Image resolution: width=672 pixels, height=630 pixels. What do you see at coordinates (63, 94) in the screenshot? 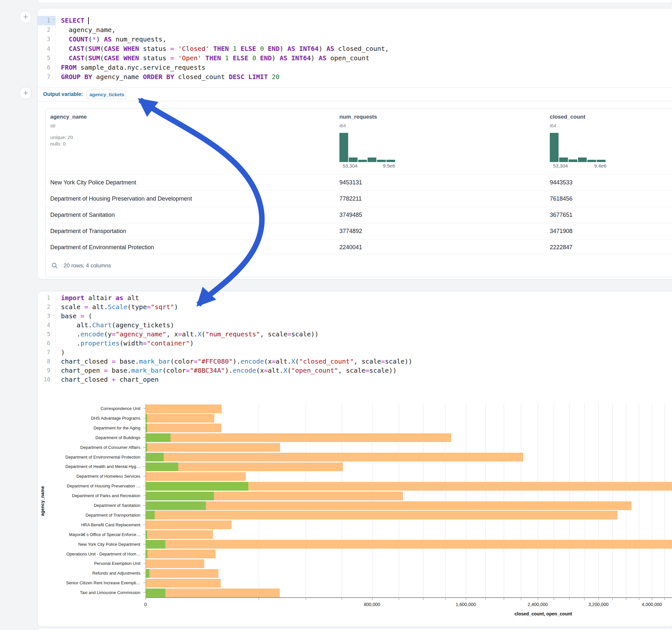
I see `output-variable-label: Output variable:` at bounding box center [63, 94].